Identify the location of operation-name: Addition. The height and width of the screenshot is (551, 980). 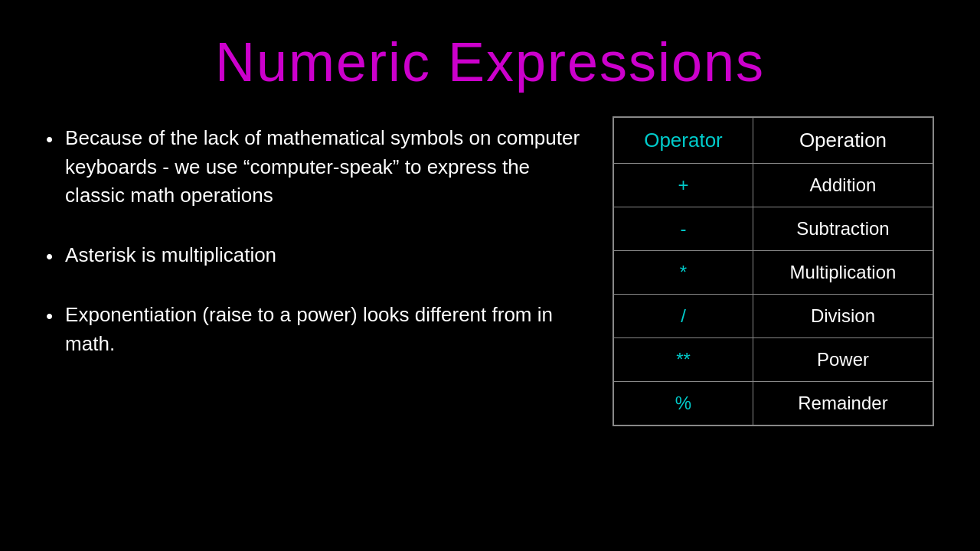
(843, 185).